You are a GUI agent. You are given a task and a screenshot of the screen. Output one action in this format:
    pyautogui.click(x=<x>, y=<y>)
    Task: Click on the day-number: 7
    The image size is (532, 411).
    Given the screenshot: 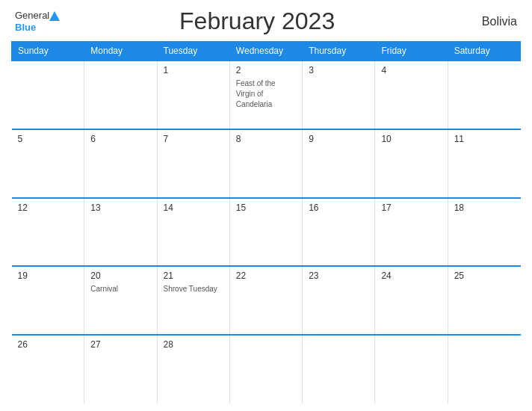 What is the action you would take?
    pyautogui.click(x=194, y=139)
    